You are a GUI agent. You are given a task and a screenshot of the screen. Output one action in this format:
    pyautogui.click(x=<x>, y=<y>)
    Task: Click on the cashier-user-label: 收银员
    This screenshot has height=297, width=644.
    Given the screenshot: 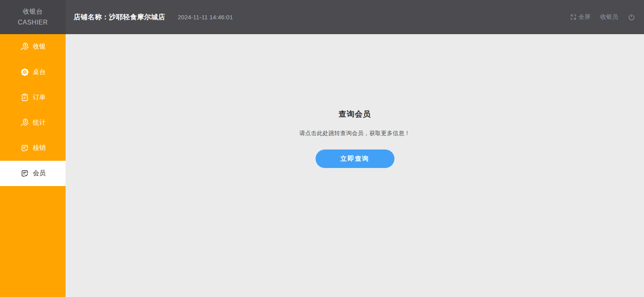 What is the action you would take?
    pyautogui.click(x=609, y=17)
    